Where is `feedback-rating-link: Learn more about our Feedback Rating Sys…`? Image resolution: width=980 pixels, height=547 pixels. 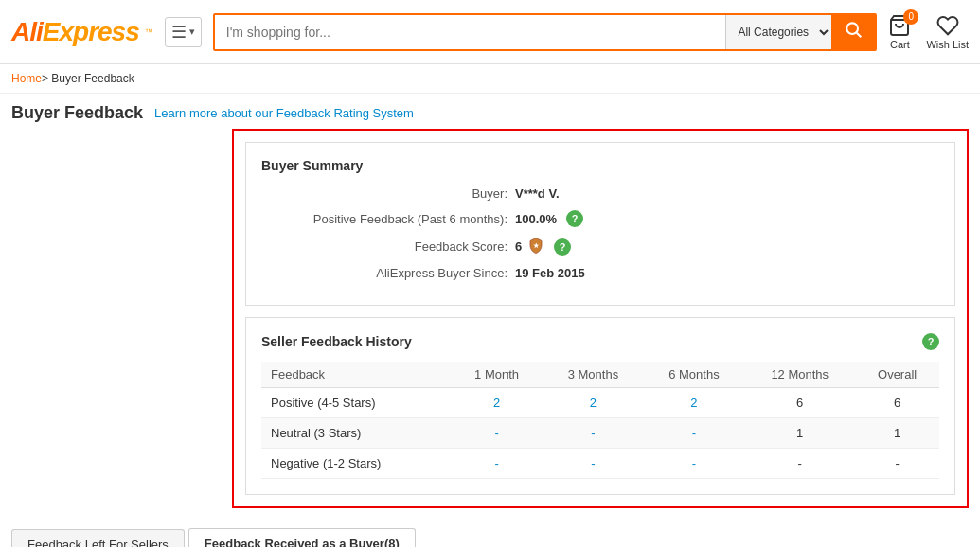
feedback-rating-link: Learn more about our Feedback Rating Sys… is located at coordinates (284, 114).